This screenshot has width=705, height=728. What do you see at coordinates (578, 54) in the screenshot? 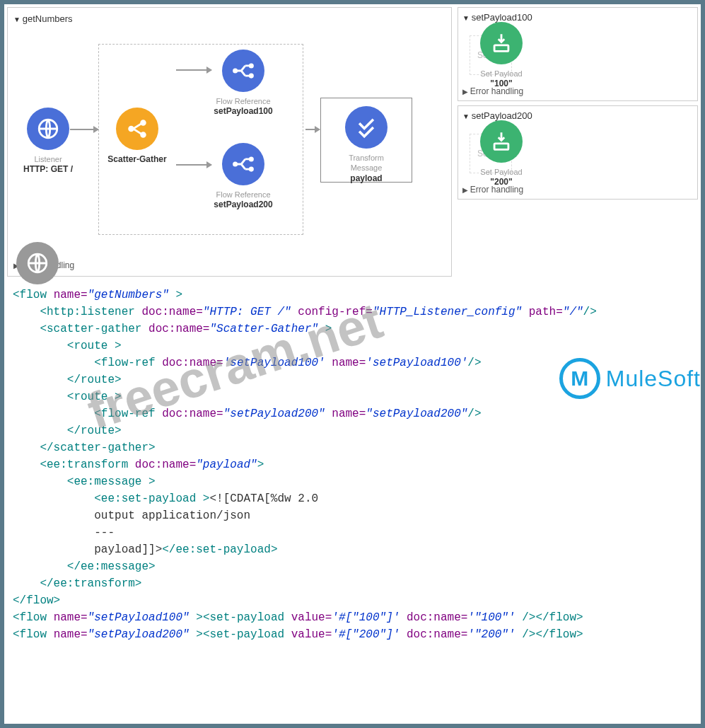
I see `side-flow-100: setPayload100 Source Set Payload "100" E…` at bounding box center [578, 54].